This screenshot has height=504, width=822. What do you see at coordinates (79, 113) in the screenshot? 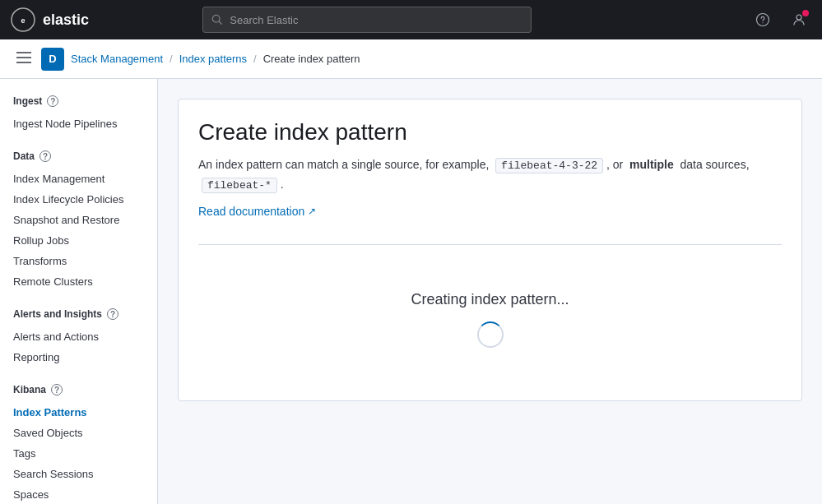
I see `sidebar-section-ingest: Ingest ? Ingest Node Pipelines` at bounding box center [79, 113].